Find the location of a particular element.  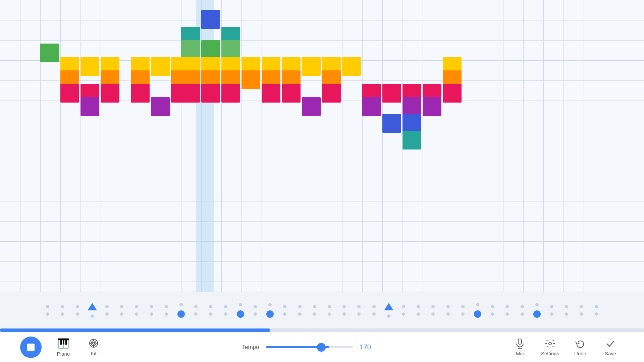

piano-button: 🎹 Piano is located at coordinates (63, 347).